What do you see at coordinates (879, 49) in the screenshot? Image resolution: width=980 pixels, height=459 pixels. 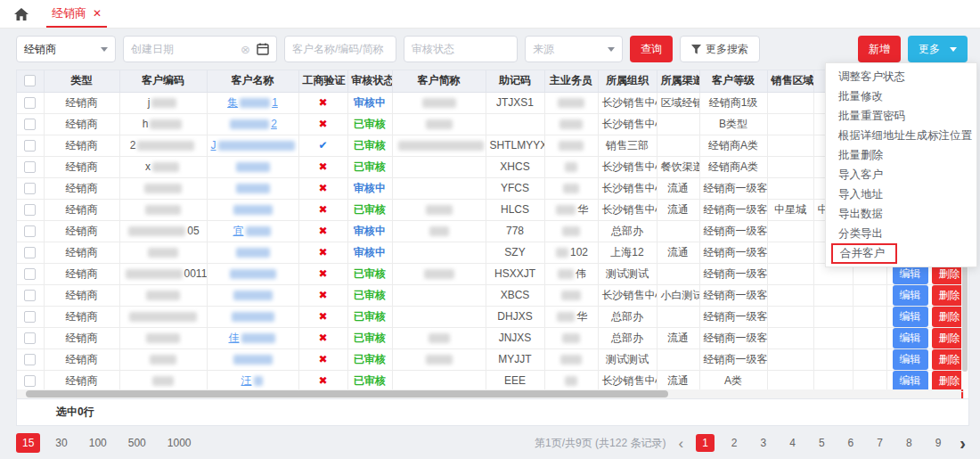 I see `add-button: 新增` at bounding box center [879, 49].